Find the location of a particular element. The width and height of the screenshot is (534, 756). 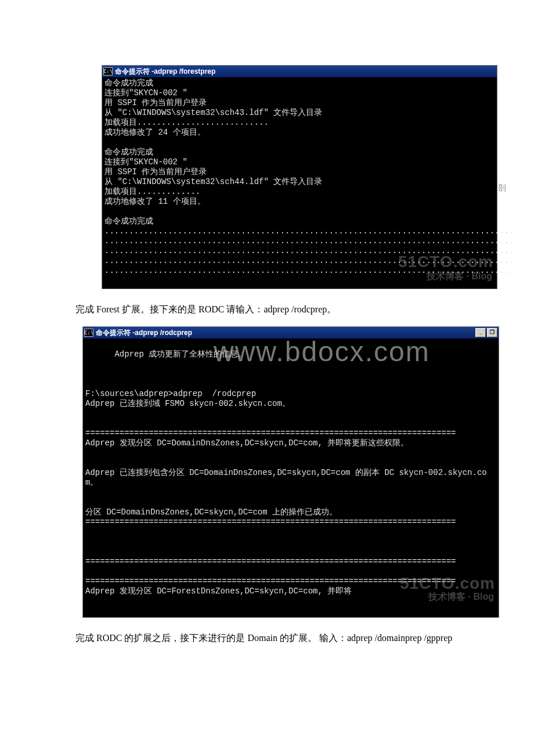

restore-button: ❐ is located at coordinates (492, 333).